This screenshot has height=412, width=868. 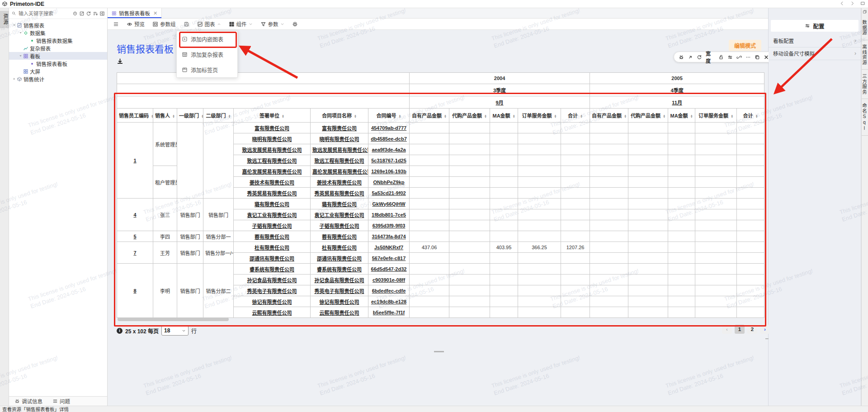 What do you see at coordinates (745, 45) in the screenshot?
I see `edit-mode-button: 编辑模式` at bounding box center [745, 45].